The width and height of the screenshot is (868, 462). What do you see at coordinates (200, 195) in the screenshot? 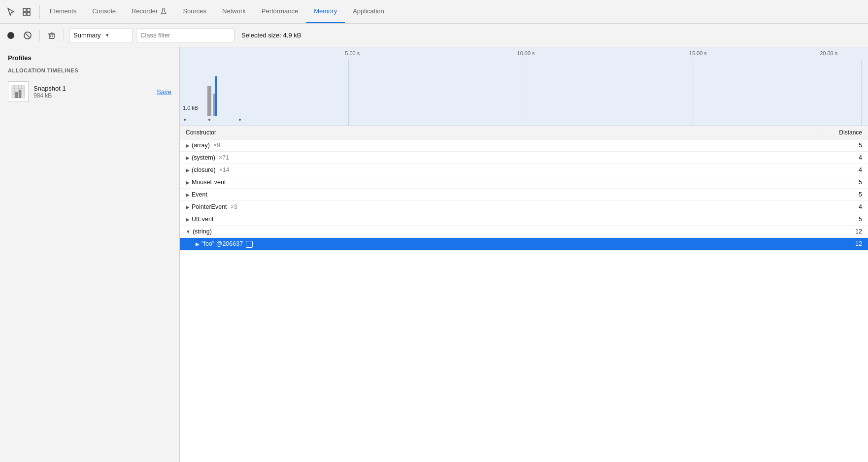
I see `constructor-name: Event` at bounding box center [200, 195].